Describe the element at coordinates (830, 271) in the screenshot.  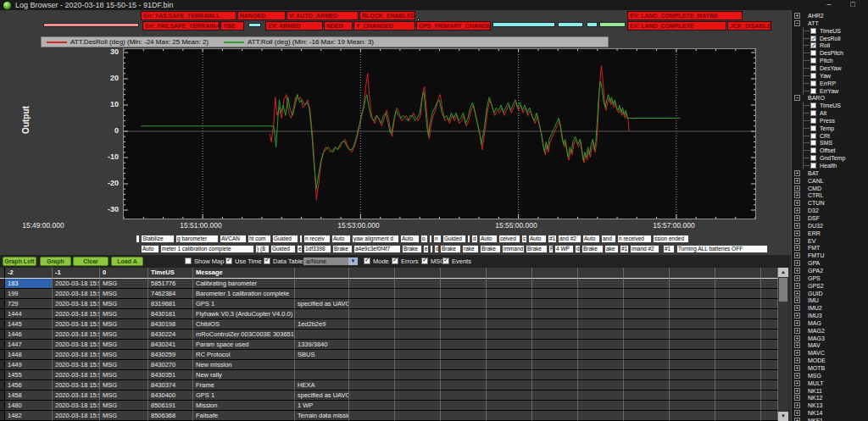
I see `tree-group-gpa2: +GPA2` at that location.